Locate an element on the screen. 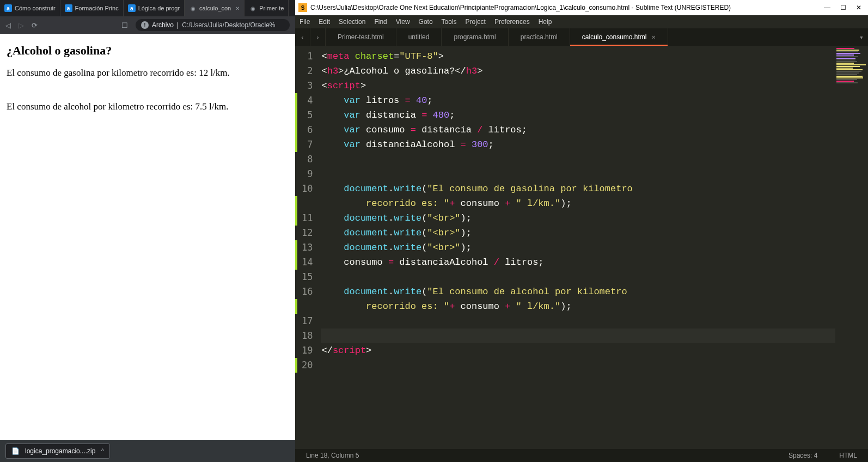  editor-tab: untitled is located at coordinates (419, 37).